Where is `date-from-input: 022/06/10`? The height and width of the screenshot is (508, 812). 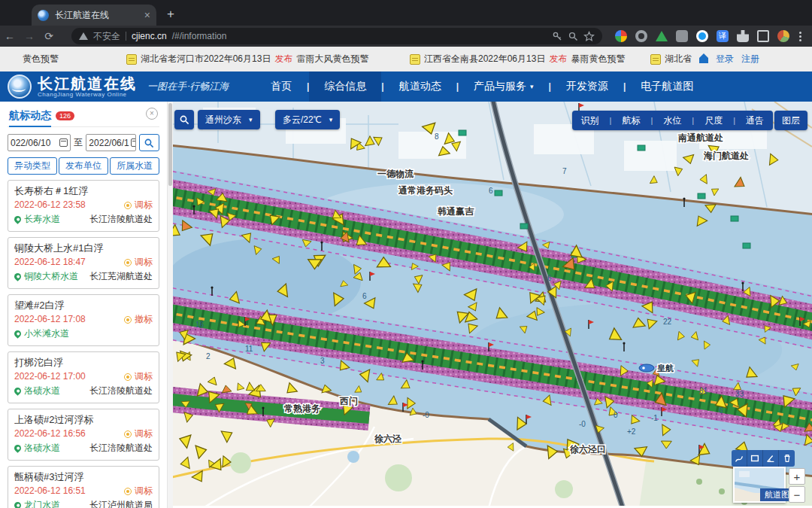 date-from-input: 022/06/10 is located at coordinates (39, 143).